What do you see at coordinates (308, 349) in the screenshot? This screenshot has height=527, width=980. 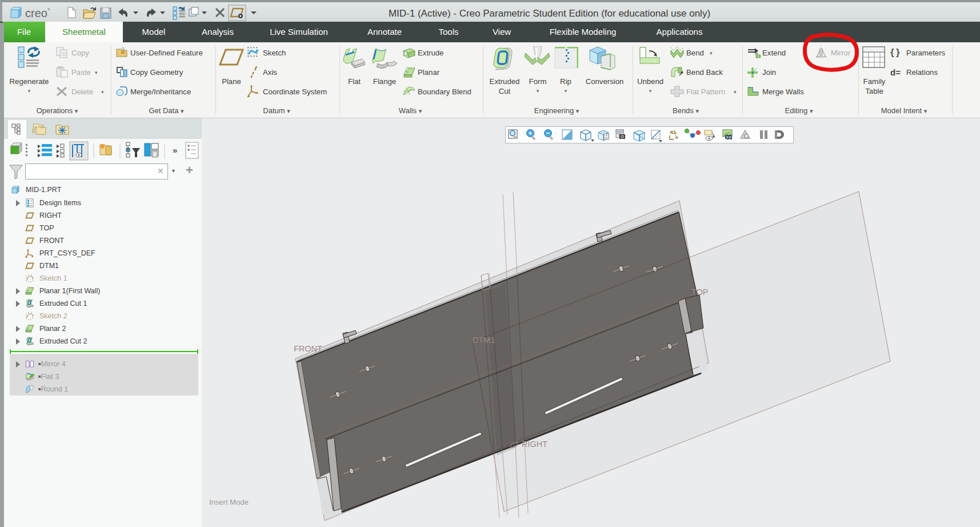 I see `svg-text: FRONT` at bounding box center [308, 349].